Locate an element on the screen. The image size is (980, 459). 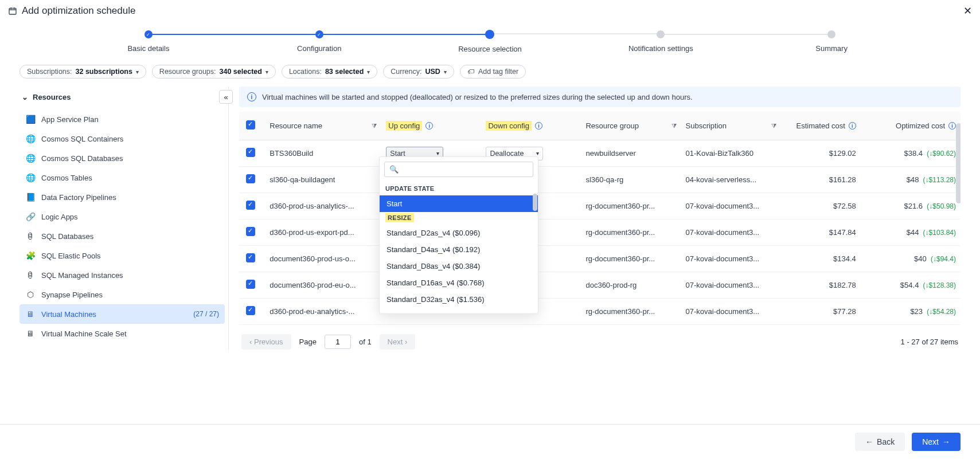
pager-page-label: Page is located at coordinates (308, 342).